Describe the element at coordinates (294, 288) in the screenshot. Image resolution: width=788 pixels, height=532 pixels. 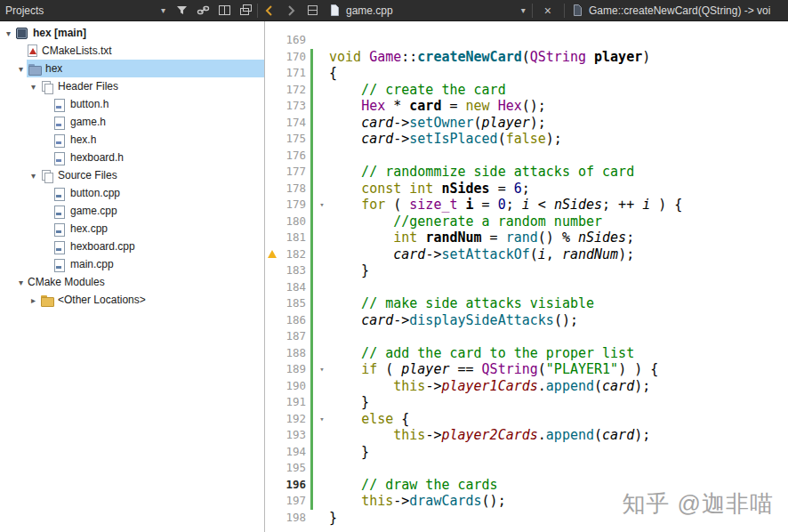
I see `line-number: 184` at that location.